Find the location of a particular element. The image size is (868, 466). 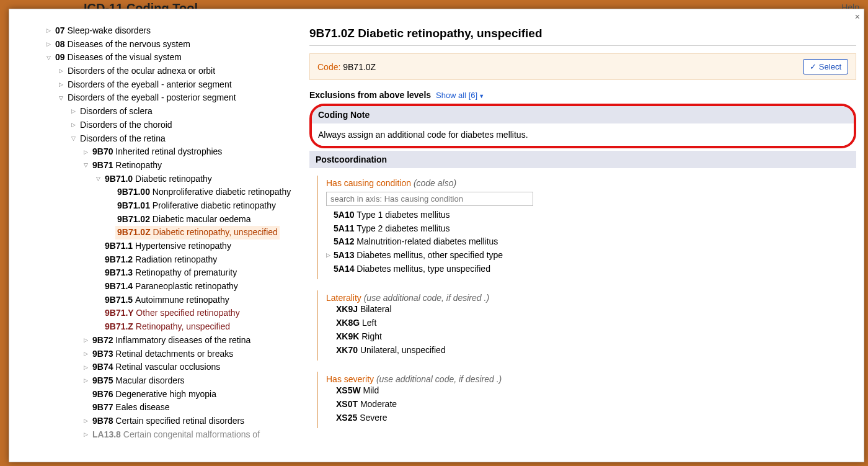

tree-node: 9B71.01 Proliferative diabetic retinopat… is located at coordinates (166, 206).